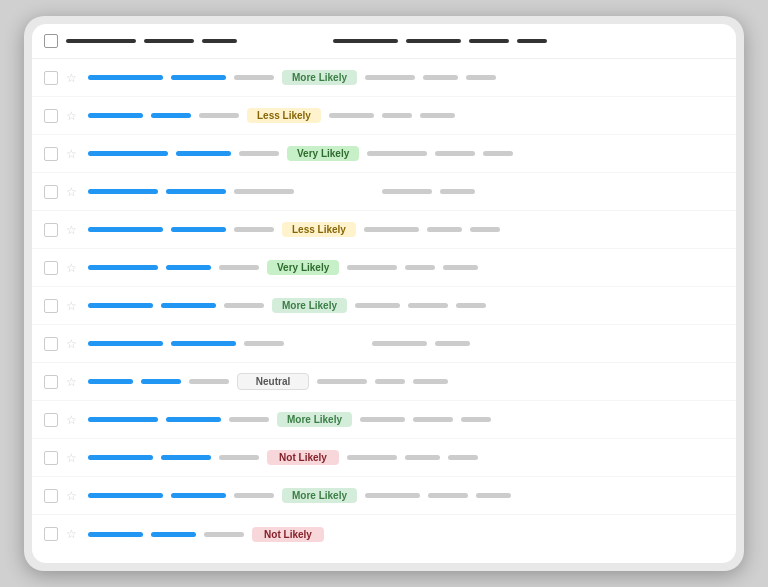  I want to click on header-col7, so click(532, 41).